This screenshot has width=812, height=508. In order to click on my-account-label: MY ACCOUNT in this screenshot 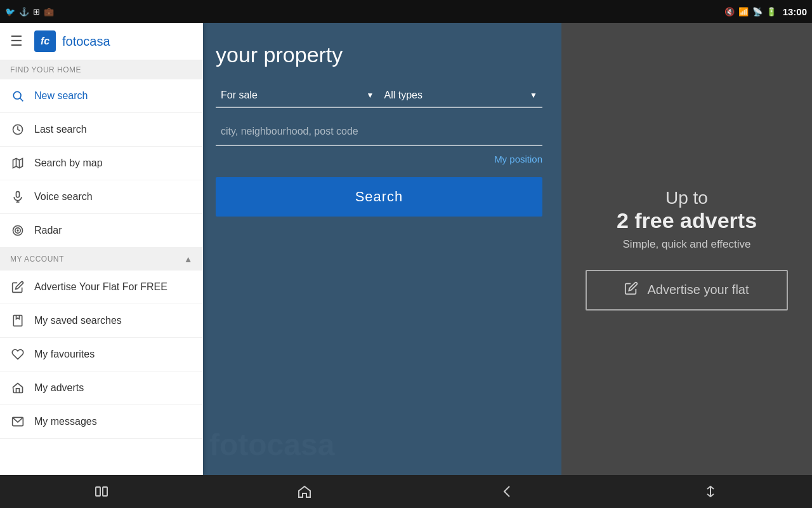, I will do `click(37, 259)`.